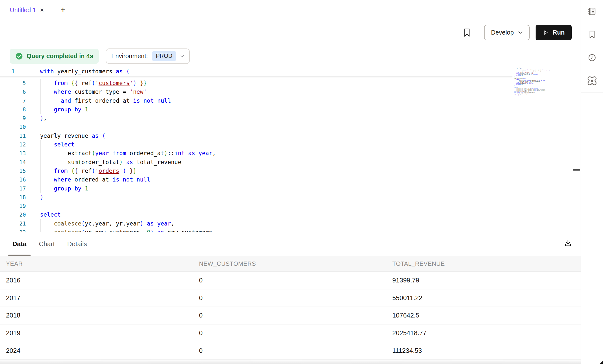 The image size is (603, 364). What do you see at coordinates (13, 215) in the screenshot?
I see `line-number: 20` at bounding box center [13, 215].